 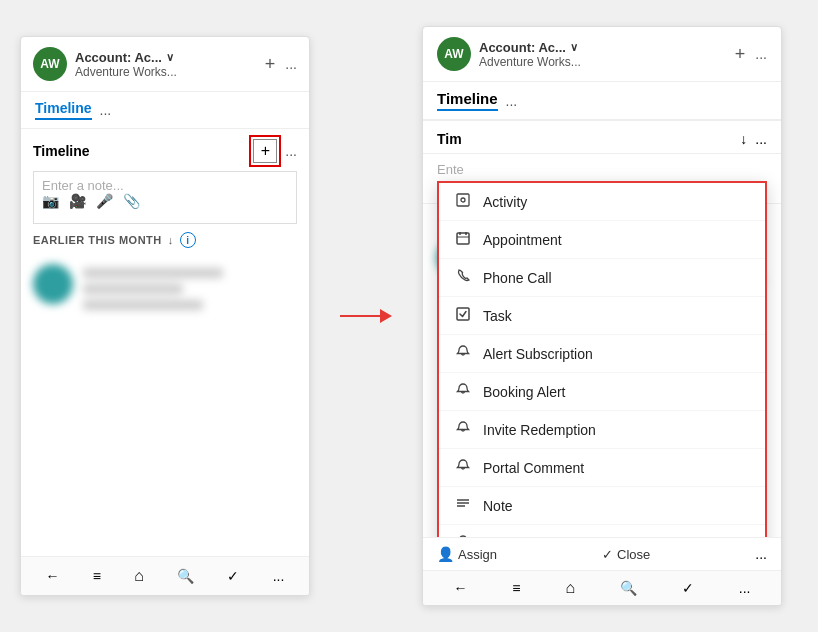 What do you see at coordinates (570, 588) in the screenshot?
I see `right-home-button: ⌂` at bounding box center [570, 588].